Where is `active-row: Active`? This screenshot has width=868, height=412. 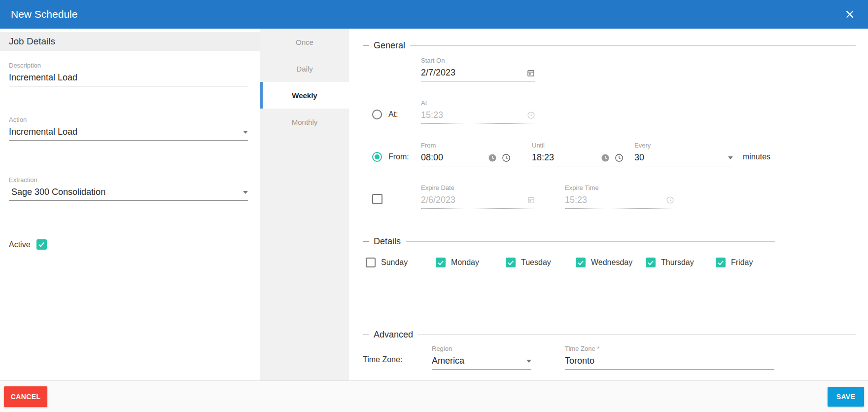 active-row: Active is located at coordinates (128, 245).